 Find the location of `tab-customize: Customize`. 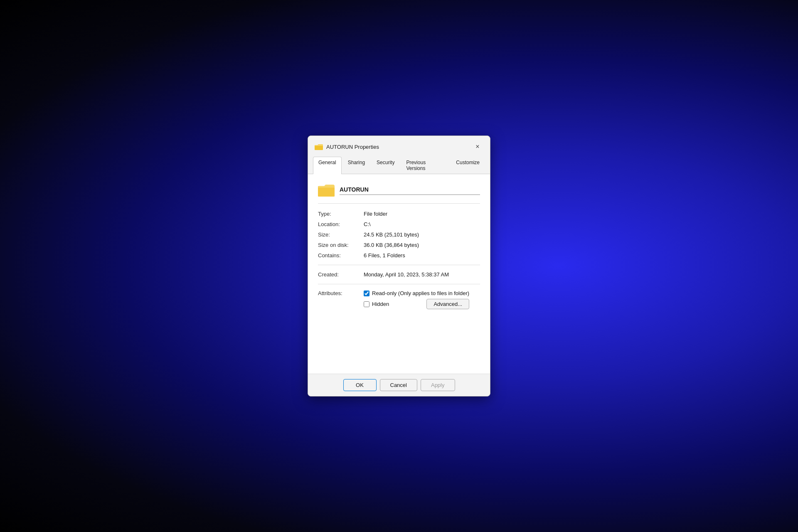

tab-customize: Customize is located at coordinates (468, 165).